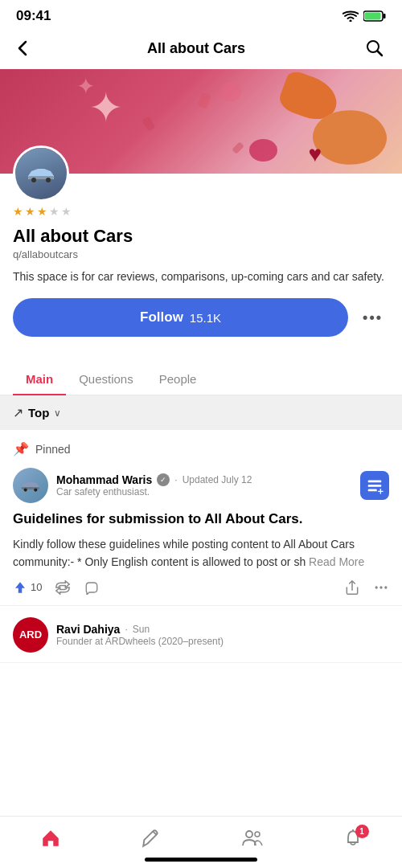 This screenshot has height=868, width=402. Describe the element at coordinates (252, 838) in the screenshot. I see `nav-people` at that location.